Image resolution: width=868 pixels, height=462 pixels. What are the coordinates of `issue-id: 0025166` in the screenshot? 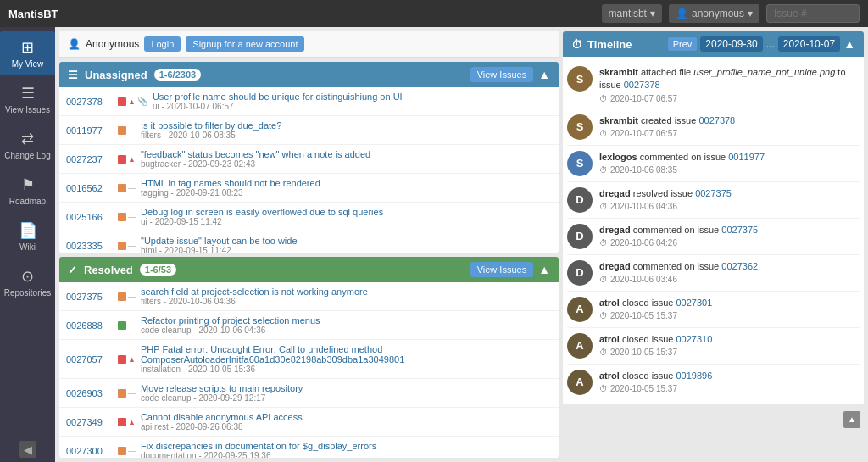 It's located at (90, 217).